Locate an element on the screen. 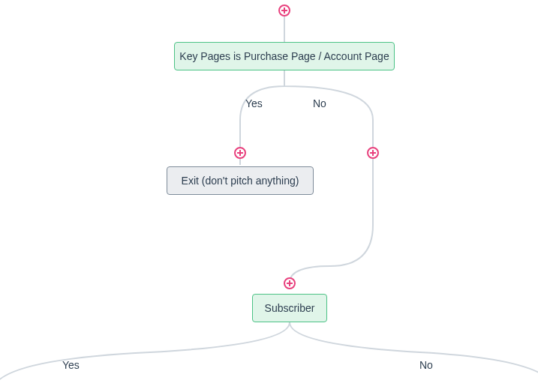 The height and width of the screenshot is (392, 538). branch-label-yes-1: Yes is located at coordinates (254, 103).